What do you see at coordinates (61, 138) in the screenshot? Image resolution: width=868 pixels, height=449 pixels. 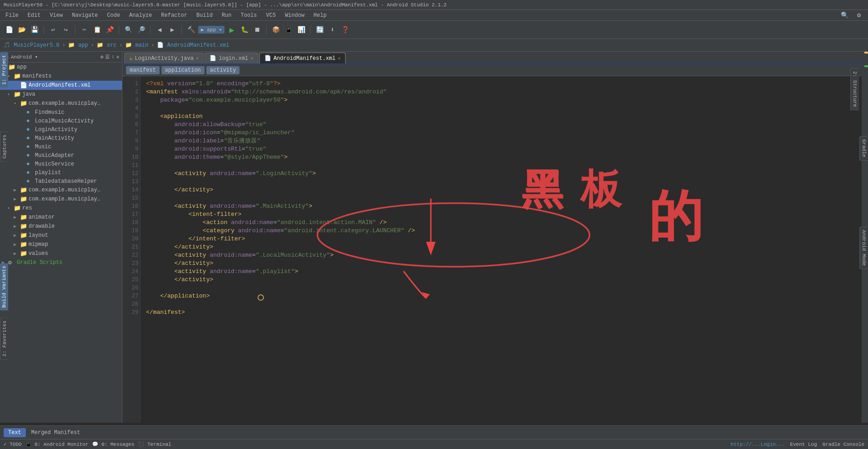 I see `tree-mainactivity: ● MainActivity` at bounding box center [61, 138].